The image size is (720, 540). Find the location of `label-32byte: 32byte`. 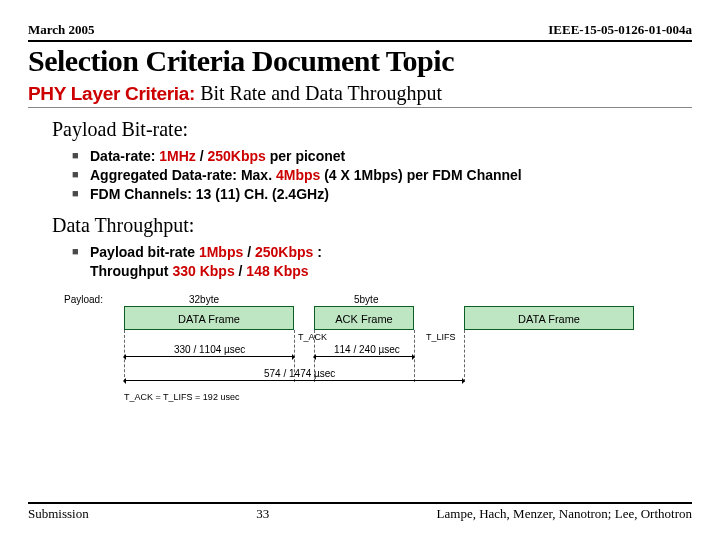

label-32byte: 32byte is located at coordinates (204, 300).